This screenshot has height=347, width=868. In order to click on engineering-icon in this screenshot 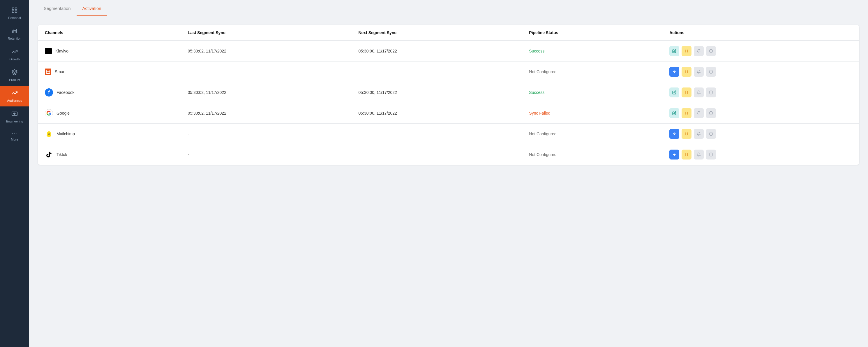, I will do `click(15, 114)`.